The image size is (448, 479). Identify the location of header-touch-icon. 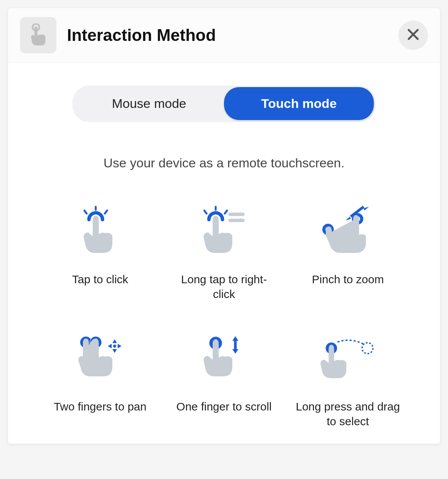
(38, 35).